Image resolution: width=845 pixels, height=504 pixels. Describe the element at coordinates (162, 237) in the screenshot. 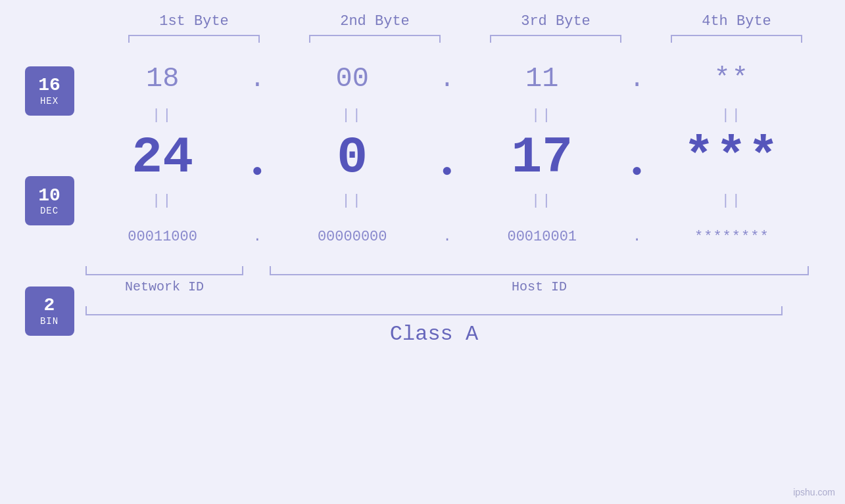

I see `bin-b1: 00011000` at that location.